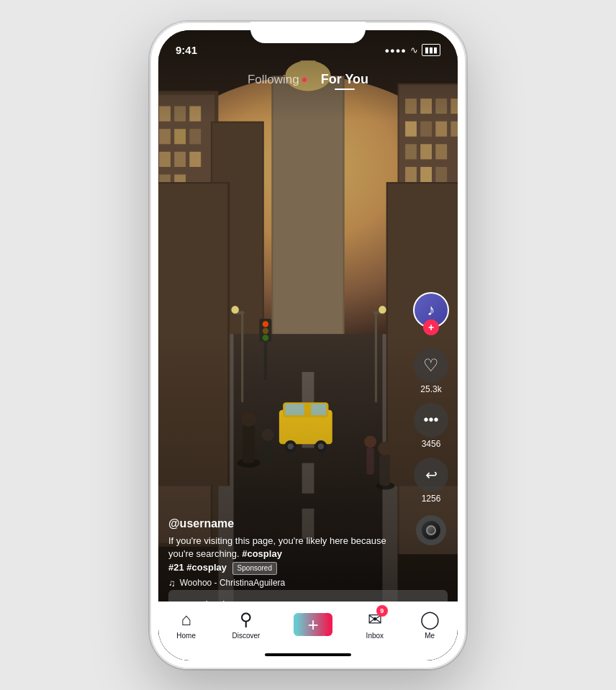 Image resolution: width=616 pixels, height=690 pixels. Describe the element at coordinates (431, 420) in the screenshot. I see `comment-icon: •••` at that location.